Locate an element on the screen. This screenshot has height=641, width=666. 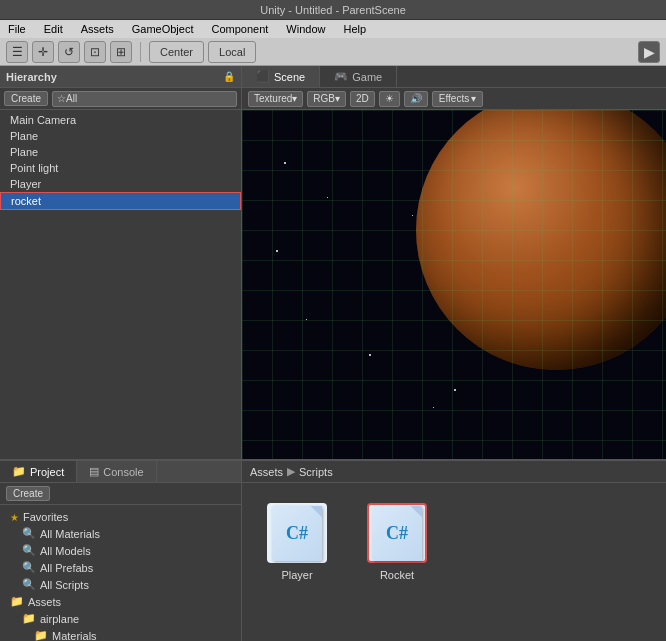
project-panel: 📁 Project ▤ Console Create ★ Favorites 🔍… is located at coordinates (121, 551).